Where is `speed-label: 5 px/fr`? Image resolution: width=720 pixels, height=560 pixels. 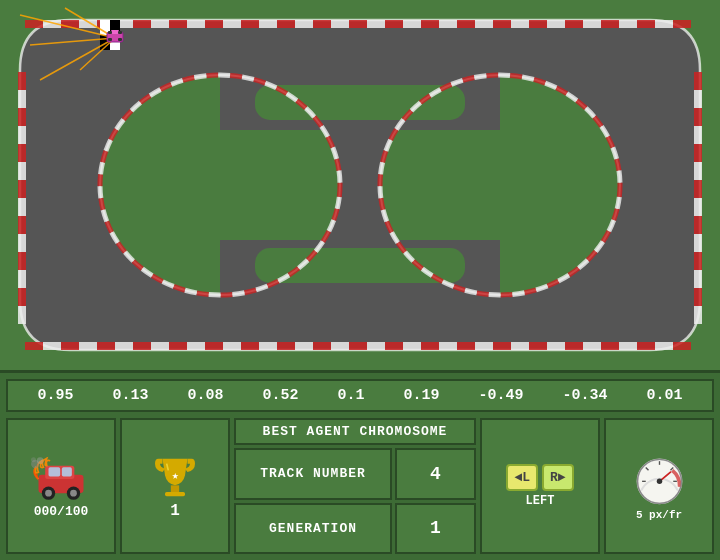
speed-label: 5 px/fr is located at coordinates (659, 515).